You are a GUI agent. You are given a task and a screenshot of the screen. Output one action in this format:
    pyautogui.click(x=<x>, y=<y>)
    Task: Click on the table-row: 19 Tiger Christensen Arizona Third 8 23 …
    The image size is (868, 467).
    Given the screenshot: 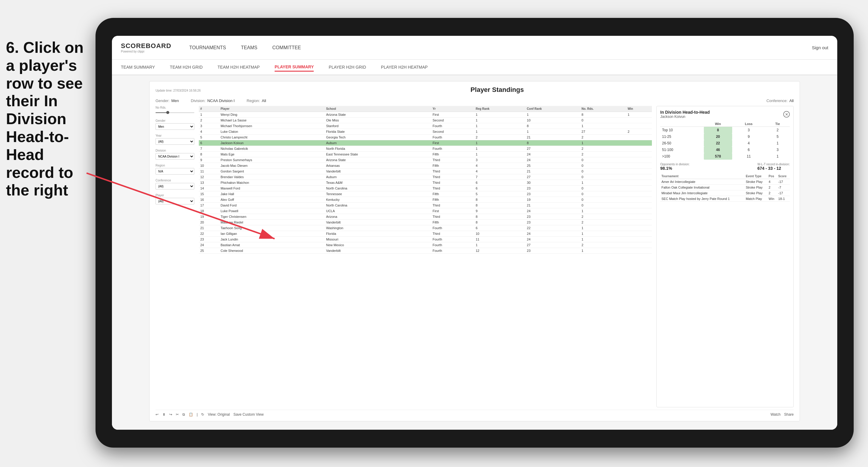 What is the action you would take?
    pyautogui.click(x=425, y=217)
    